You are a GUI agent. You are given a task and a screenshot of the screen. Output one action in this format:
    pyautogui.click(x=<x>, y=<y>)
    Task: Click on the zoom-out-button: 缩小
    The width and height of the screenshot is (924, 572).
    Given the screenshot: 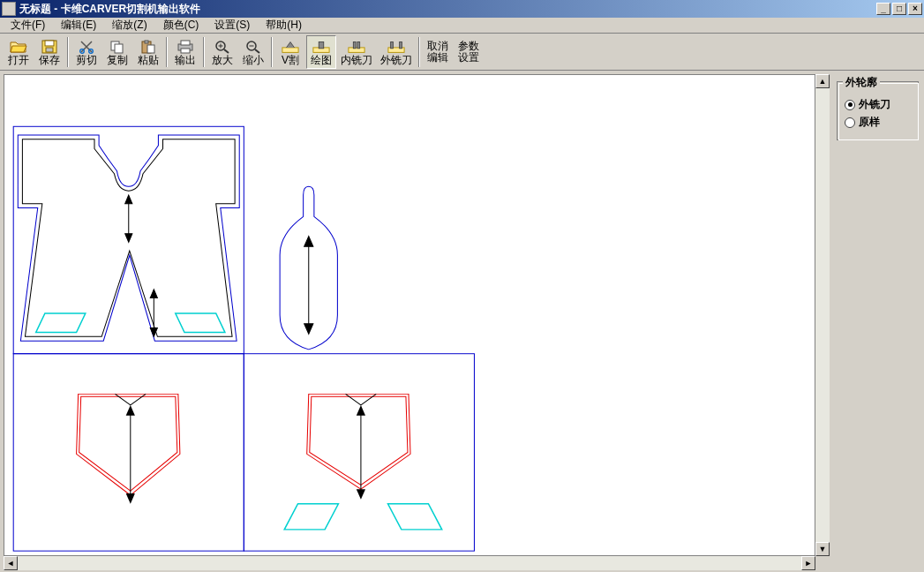 What is the action you would take?
    pyautogui.click(x=253, y=52)
    